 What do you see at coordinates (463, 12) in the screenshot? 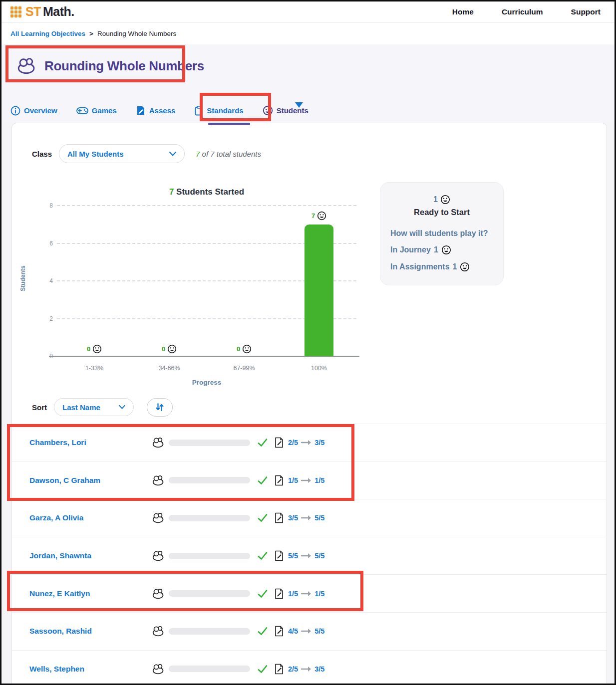
I see `nav-home: Home` at bounding box center [463, 12].